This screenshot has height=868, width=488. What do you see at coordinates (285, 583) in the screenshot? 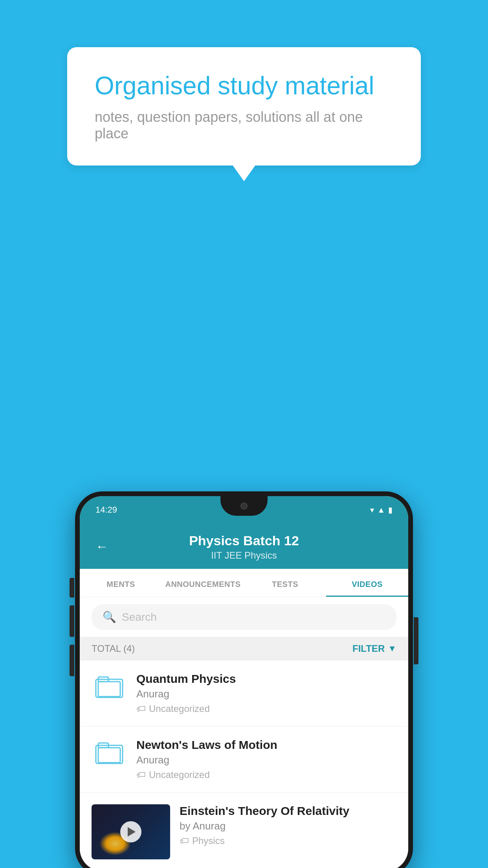
I see `tab-tests: TESTS` at bounding box center [285, 583].